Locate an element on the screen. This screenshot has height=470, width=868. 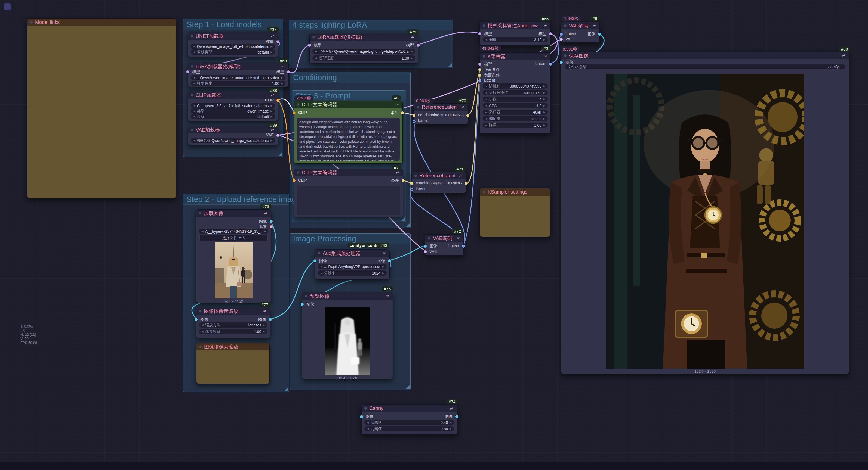
widget-clip-name: ◀ C ... qwen_2.5_vl_7b_fp8_scaled.safete… is located at coordinates (233, 106).